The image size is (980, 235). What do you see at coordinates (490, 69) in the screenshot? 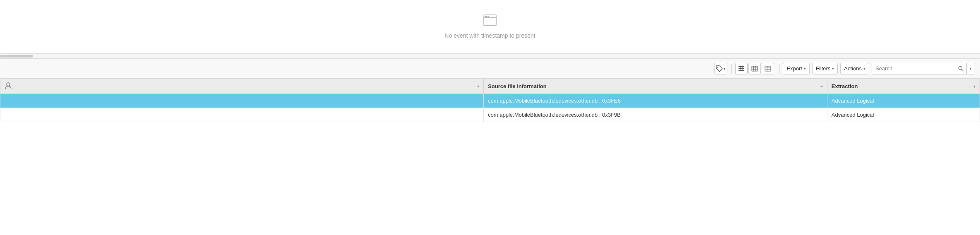
I see `toolbar: ▾` at bounding box center [490, 69].